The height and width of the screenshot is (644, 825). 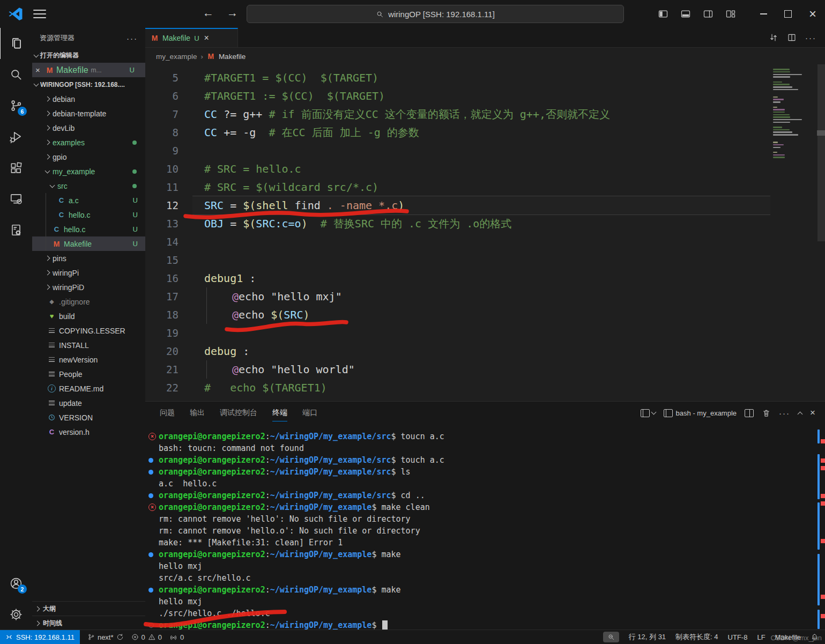 I want to click on outline-section: 大纲, so click(x=89, y=608).